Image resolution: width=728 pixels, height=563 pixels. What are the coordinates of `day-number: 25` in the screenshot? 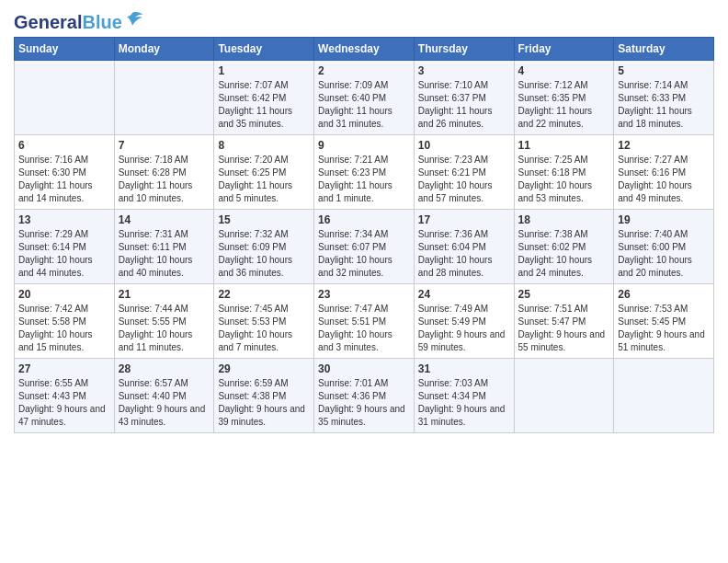 It's located at (564, 294).